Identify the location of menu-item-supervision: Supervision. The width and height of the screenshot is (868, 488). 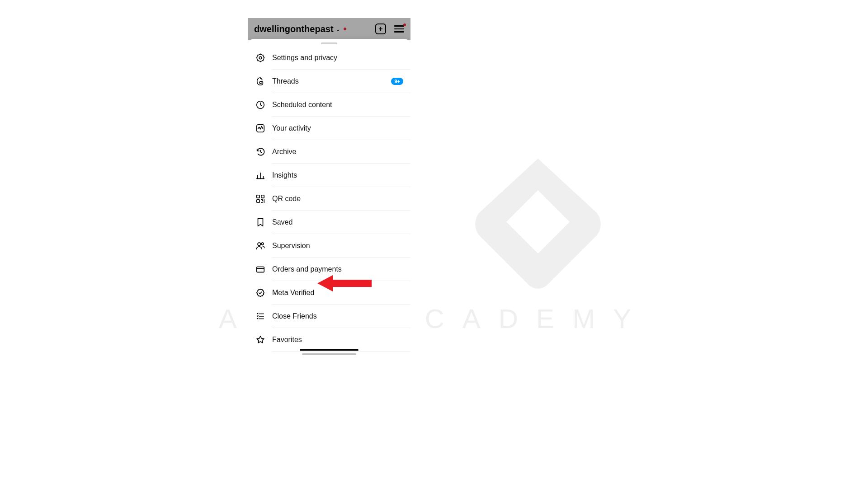
(329, 246).